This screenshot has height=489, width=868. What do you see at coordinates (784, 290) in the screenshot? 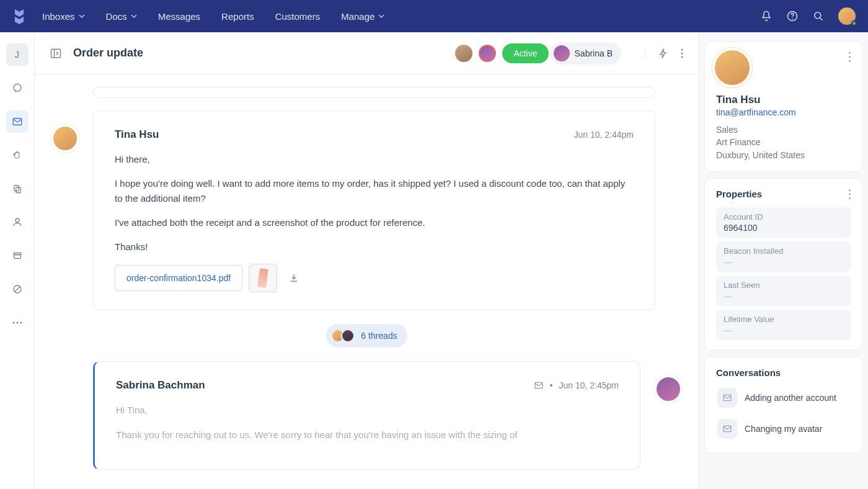
I see `property-item: Last Seen —` at bounding box center [784, 290].